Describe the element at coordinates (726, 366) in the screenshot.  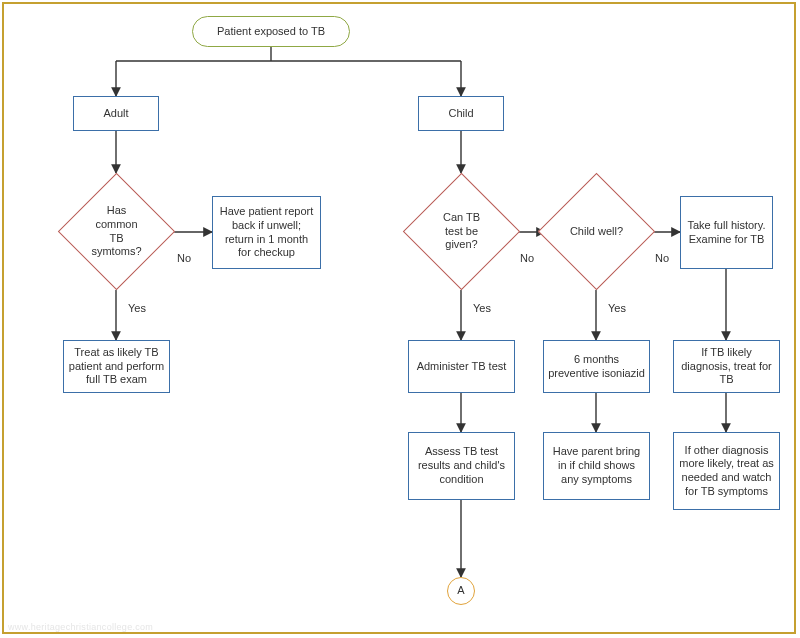
I see `process-tb-likely: If TB likely diagnosis, treat for TB` at that location.